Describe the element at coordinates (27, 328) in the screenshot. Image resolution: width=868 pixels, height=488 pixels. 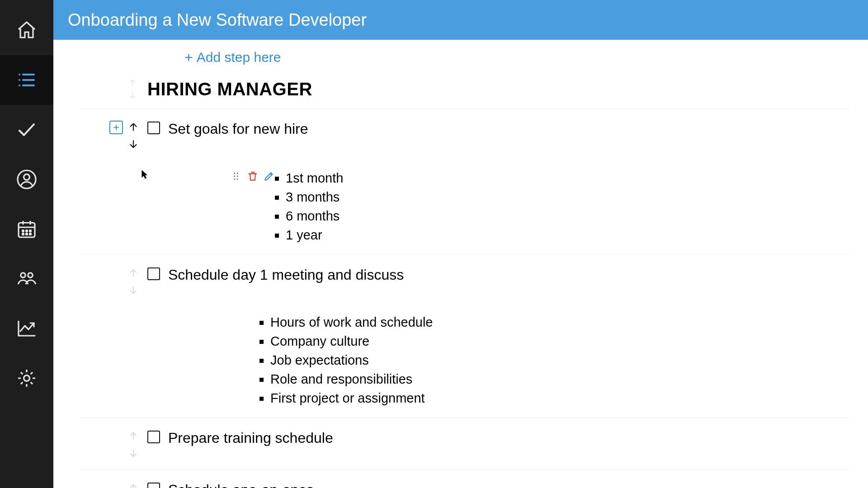
I see `nav-analytics` at that location.